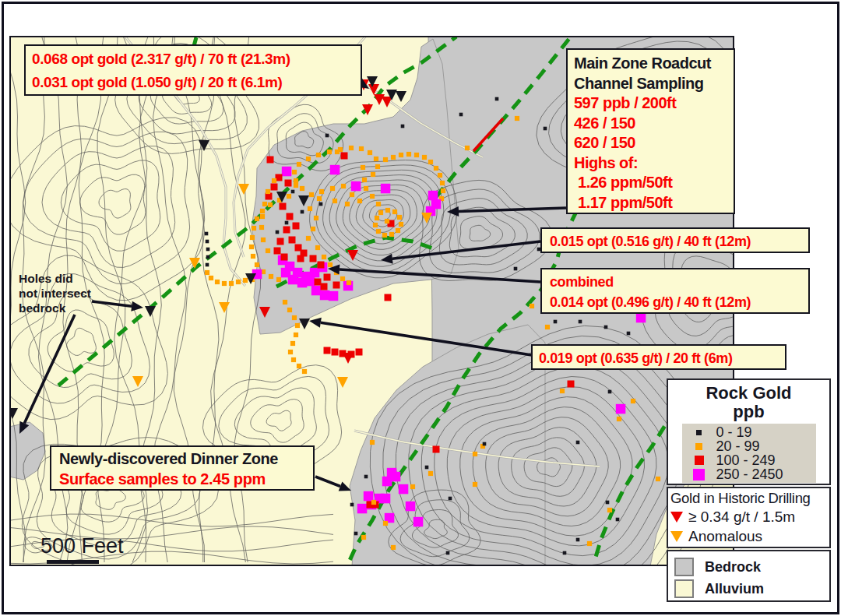 The width and height of the screenshot is (841, 616). What do you see at coordinates (749, 536) in the screenshot?
I see `legend-item: Anomalous` at bounding box center [749, 536].